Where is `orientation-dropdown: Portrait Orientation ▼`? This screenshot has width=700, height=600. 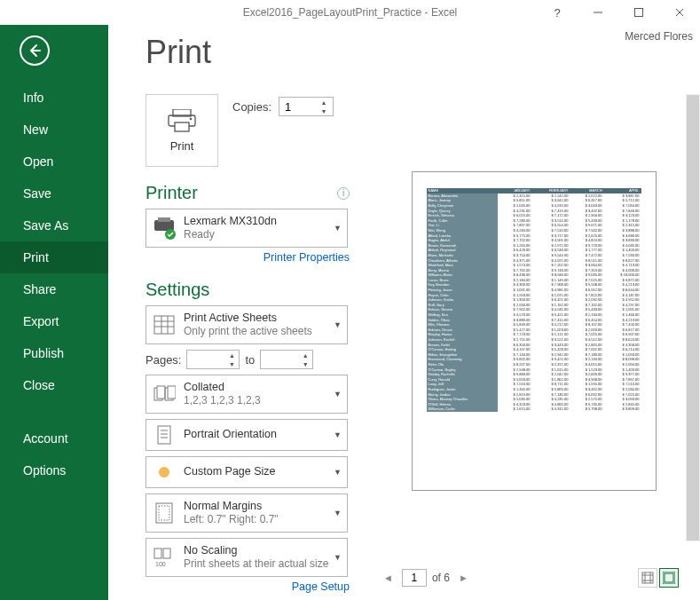 orientation-dropdown: Portrait Orientation ▼ is located at coordinates (247, 435).